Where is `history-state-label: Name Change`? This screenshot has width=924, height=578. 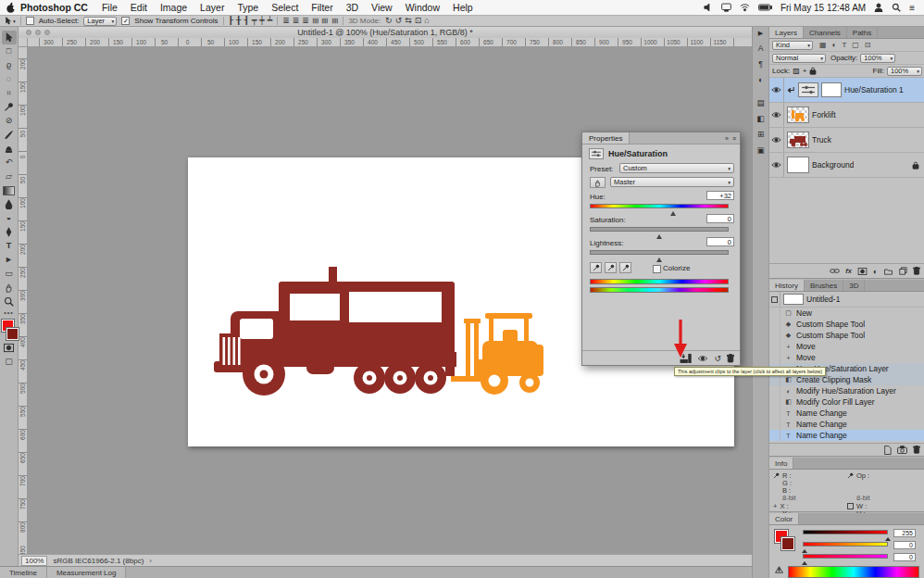
history-state-label: Name Change is located at coordinates (822, 424).